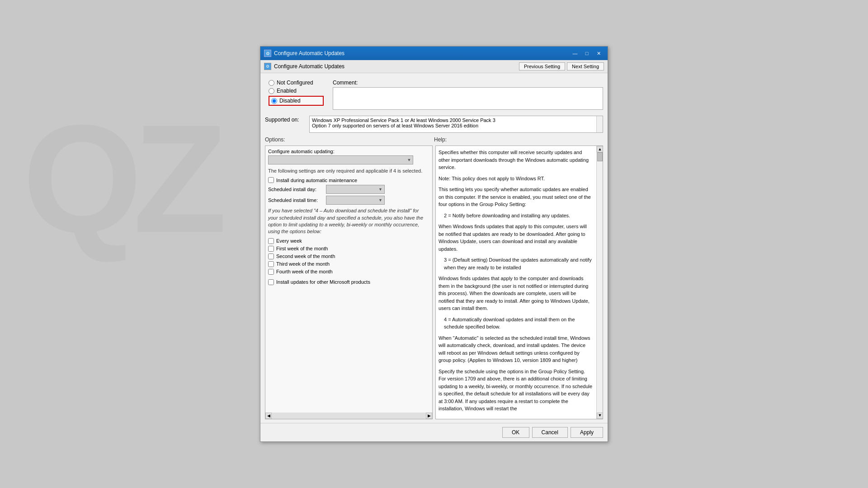 Image resolution: width=868 pixels, height=488 pixels. What do you see at coordinates (355, 189) in the screenshot?
I see `schedule-day-dropdown: ▼` at bounding box center [355, 189].